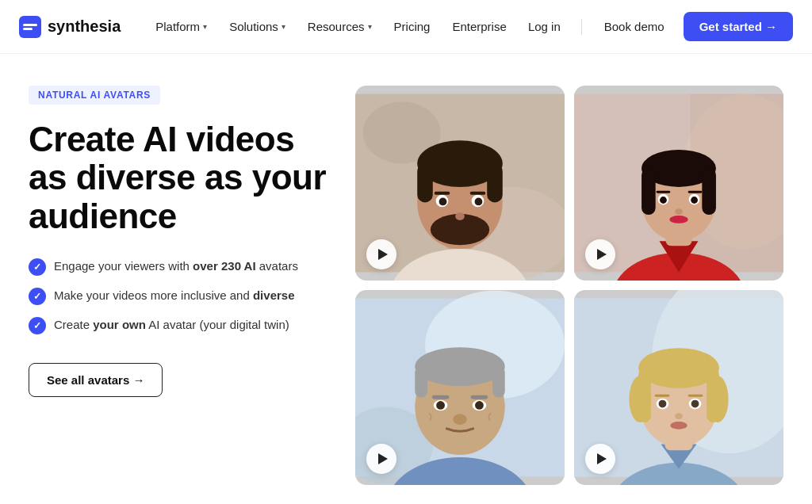  I want to click on bullet-1: Engage your viewers with over 230 AI ava…, so click(179, 266).